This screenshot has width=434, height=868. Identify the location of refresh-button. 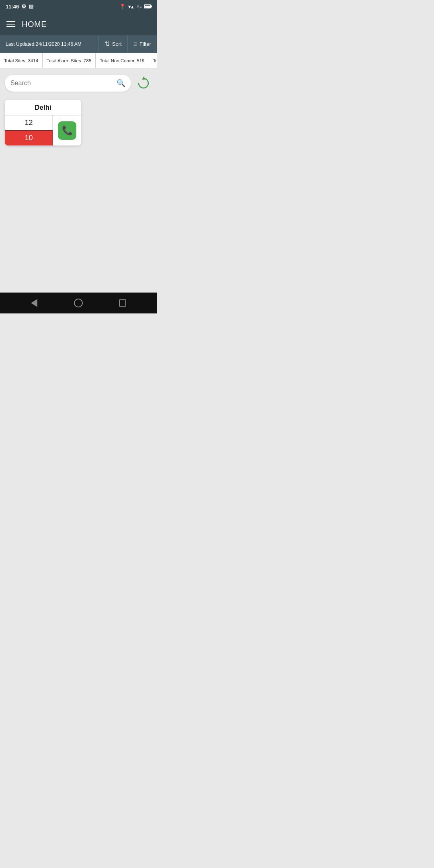
(143, 83).